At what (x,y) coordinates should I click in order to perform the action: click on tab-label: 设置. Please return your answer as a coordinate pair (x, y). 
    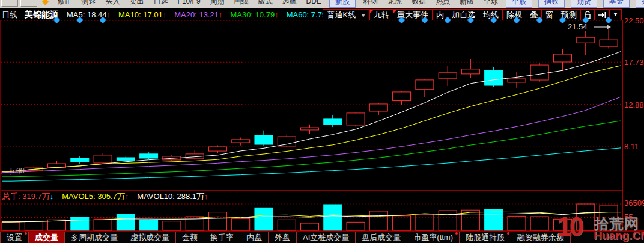
    Looking at the image, I should click on (14, 237).